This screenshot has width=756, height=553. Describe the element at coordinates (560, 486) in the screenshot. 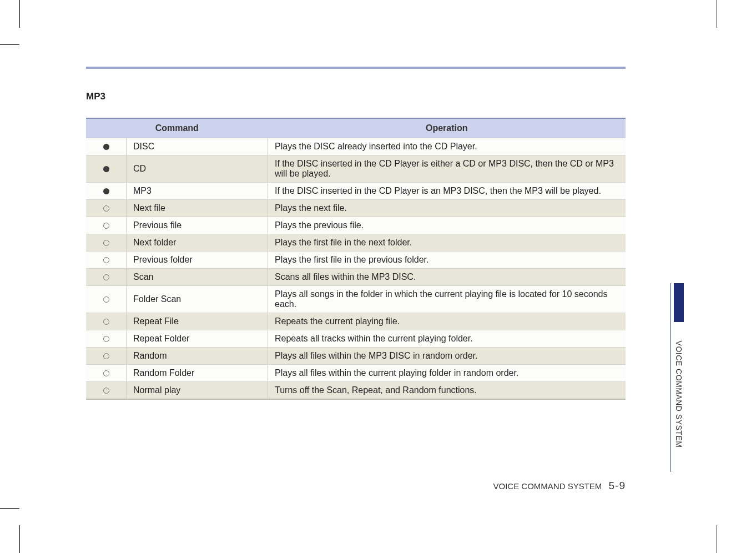

I see `page-footer: VOICE COMMAND SYSTEM 5-9` at that location.